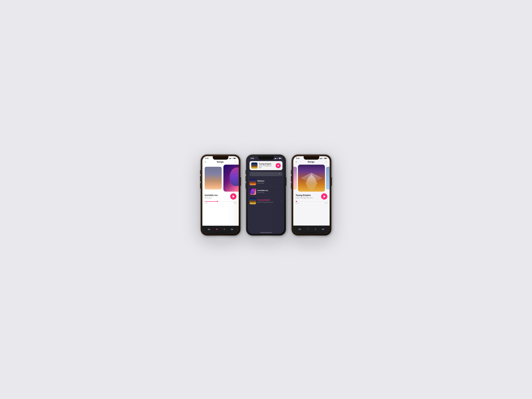 The width and height of the screenshot is (532, 399). I want to click on song-thumb-madeux, so click(253, 182).